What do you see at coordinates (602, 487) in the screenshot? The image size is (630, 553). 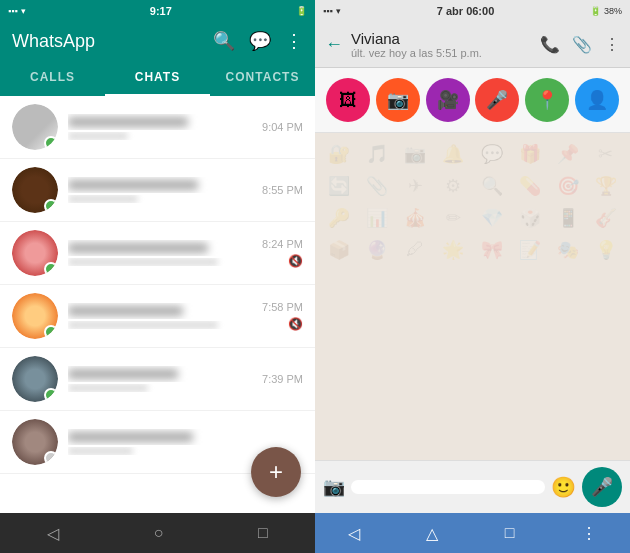 I see `mic-button: 🎤` at bounding box center [602, 487].